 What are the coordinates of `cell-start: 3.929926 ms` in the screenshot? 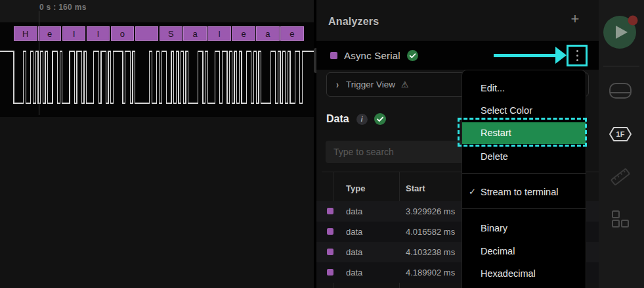 It's located at (431, 212).